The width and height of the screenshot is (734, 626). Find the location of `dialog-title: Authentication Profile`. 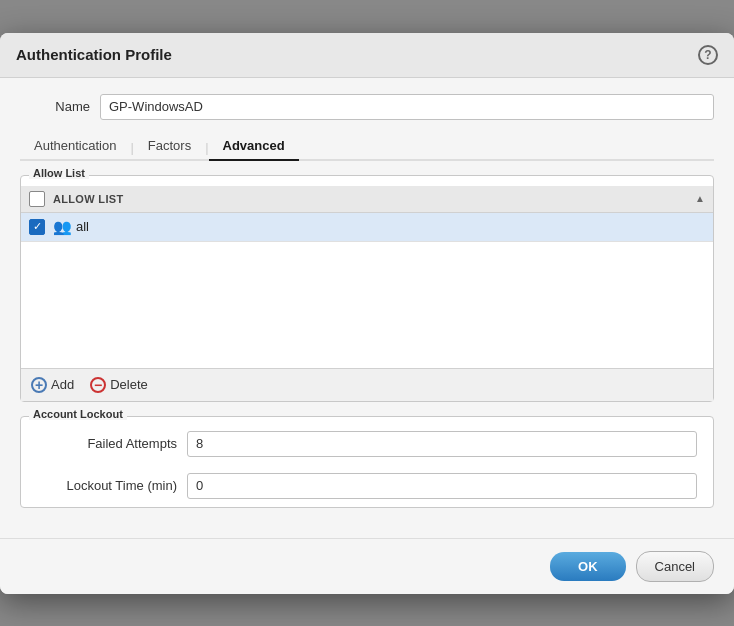

dialog-title: Authentication Profile is located at coordinates (94, 54).